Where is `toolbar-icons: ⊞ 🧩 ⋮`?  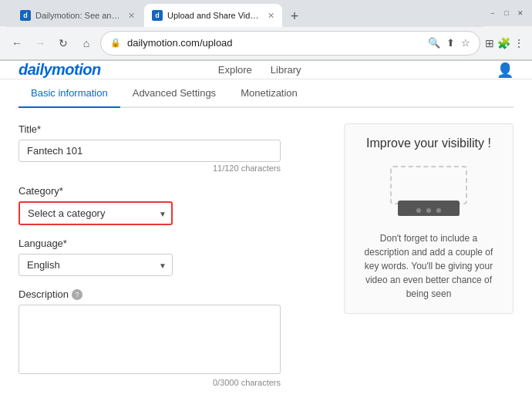
toolbar-icons: ⊞ 🧩 ⋮ is located at coordinates (504, 43).